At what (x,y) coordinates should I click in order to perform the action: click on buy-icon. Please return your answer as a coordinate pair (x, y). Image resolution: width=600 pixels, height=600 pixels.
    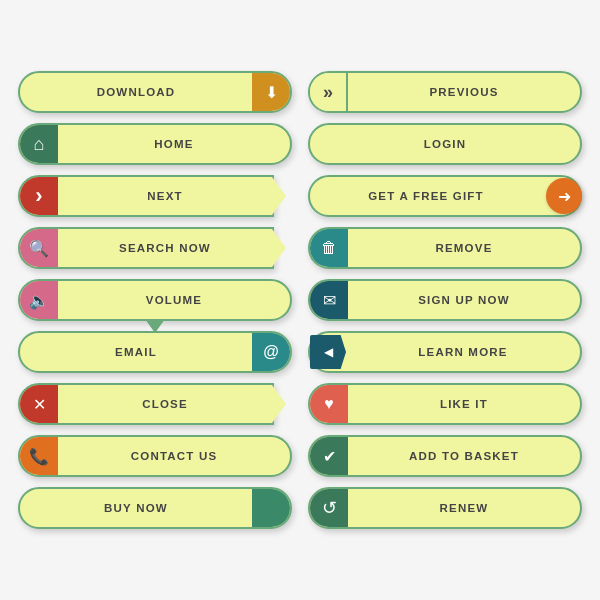
    Looking at the image, I should click on (271, 508).